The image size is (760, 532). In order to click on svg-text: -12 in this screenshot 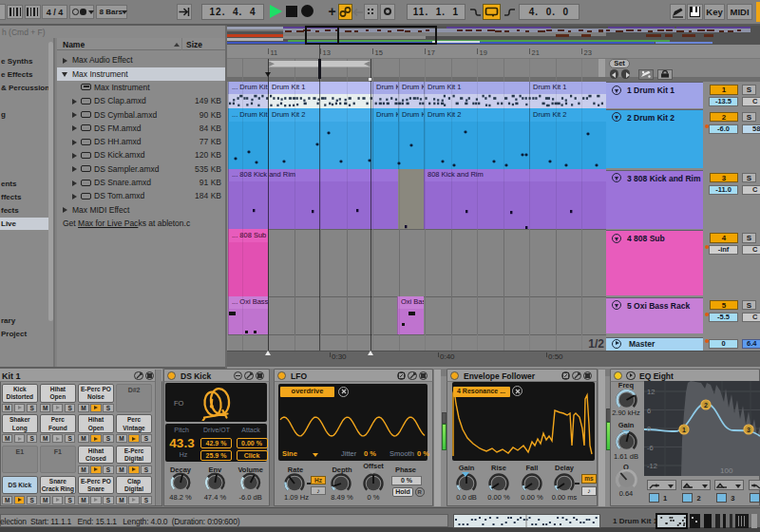, I will do `click(652, 466)`.